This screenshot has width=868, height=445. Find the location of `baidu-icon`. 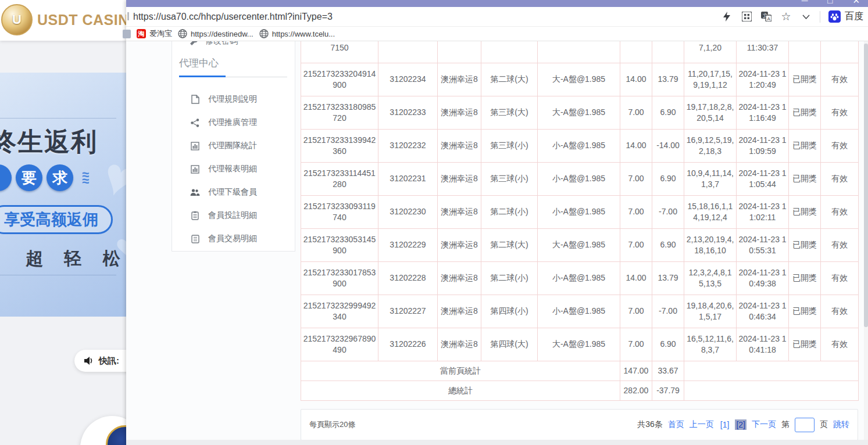

baidu-icon is located at coordinates (835, 16).